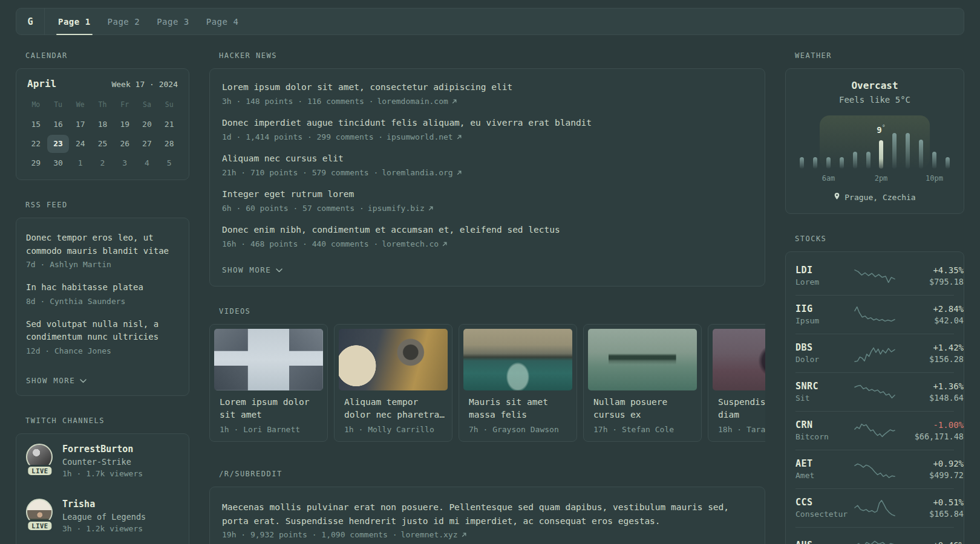  I want to click on stock-row: SNRCSit+1.36%$148.64, so click(875, 392).